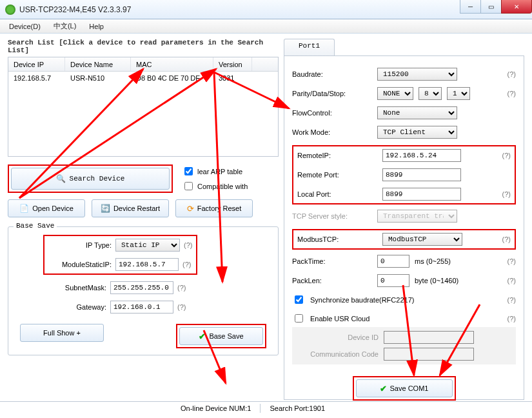 The width and height of the screenshot is (532, 418). Describe the element at coordinates (517, 6) in the screenshot. I see `close-button: ✕` at that location.